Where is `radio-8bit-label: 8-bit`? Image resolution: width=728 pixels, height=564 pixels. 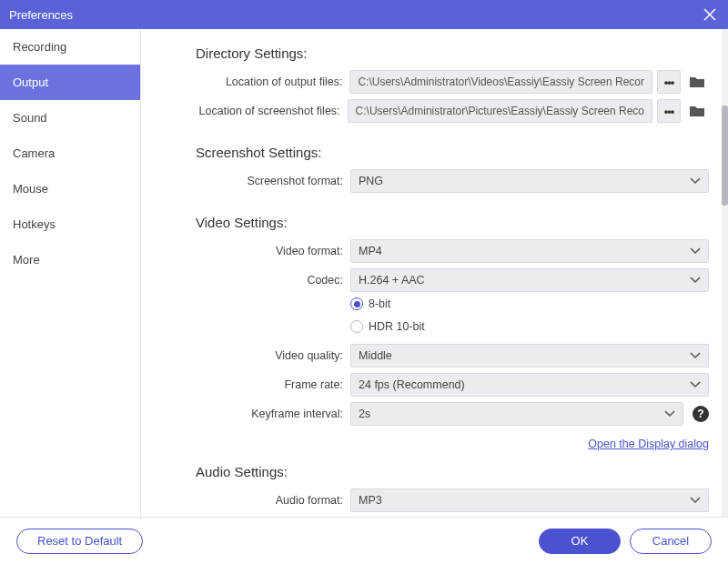 radio-8bit-label: 8-bit is located at coordinates (379, 304).